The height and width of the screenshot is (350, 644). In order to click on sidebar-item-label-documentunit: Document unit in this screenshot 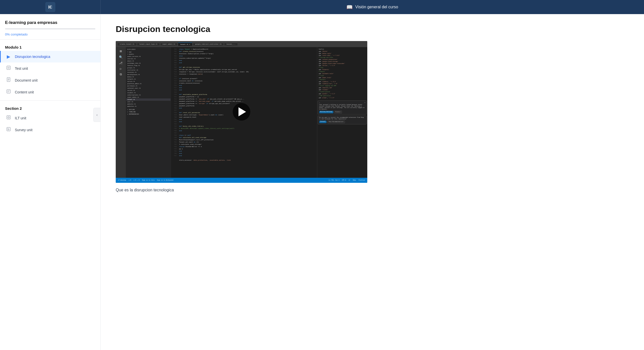, I will do `click(26, 80)`.